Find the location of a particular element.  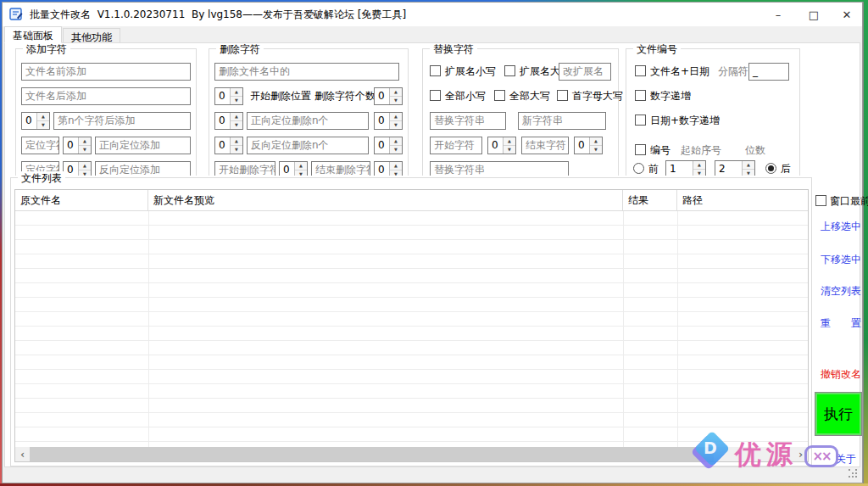

delete-start-pos-spinner: 0 ▲▼ is located at coordinates (229, 97).